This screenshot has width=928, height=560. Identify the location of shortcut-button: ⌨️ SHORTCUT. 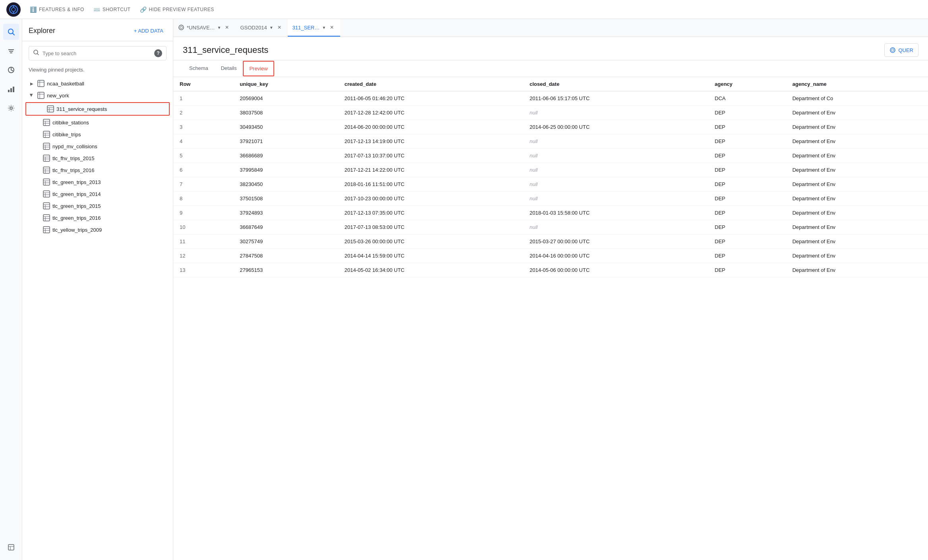
(112, 10).